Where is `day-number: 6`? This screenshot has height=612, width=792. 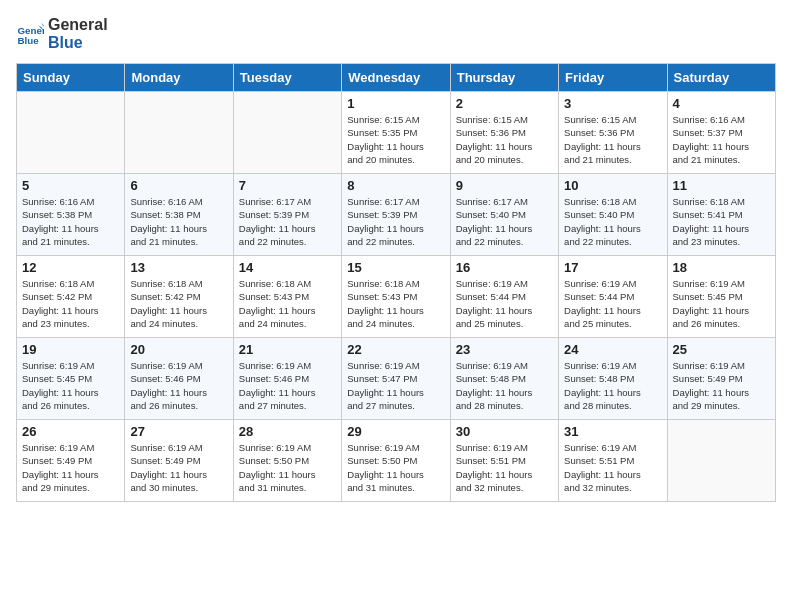 day-number: 6 is located at coordinates (178, 186).